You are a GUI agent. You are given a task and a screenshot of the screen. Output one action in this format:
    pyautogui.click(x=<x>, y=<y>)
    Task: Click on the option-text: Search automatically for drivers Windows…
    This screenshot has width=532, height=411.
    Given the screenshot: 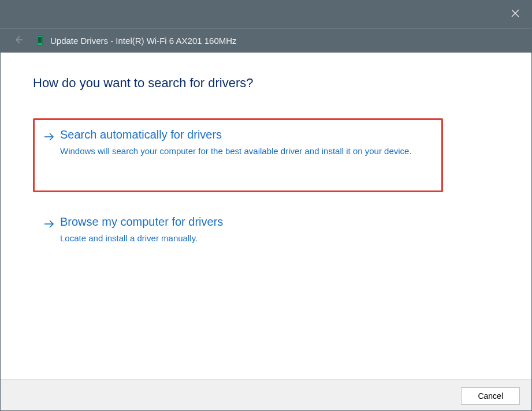 What is the action you would take?
    pyautogui.click(x=246, y=143)
    